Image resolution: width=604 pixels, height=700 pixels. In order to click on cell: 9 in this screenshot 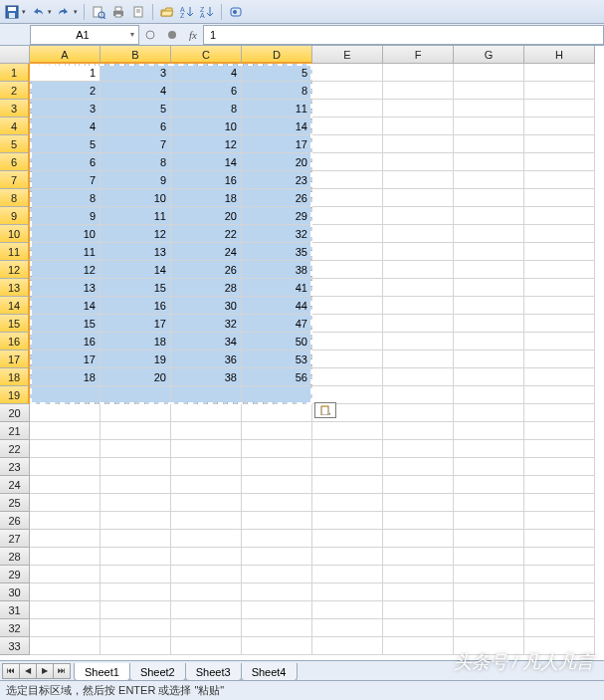, I will do `click(135, 180)`.